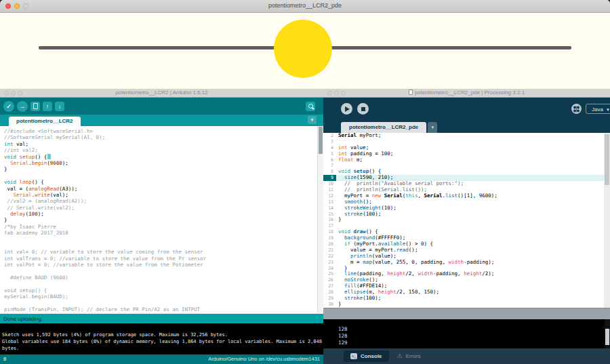  What do you see at coordinates (47, 106) in the screenshot?
I see `open-button: ↑` at bounding box center [47, 106].